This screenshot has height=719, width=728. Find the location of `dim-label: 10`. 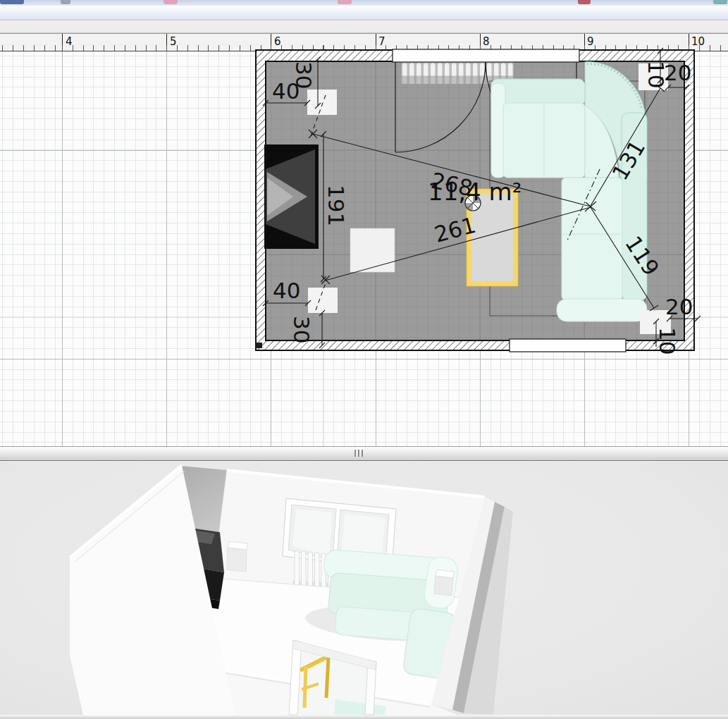

dim-label: 10 is located at coordinates (667, 341).